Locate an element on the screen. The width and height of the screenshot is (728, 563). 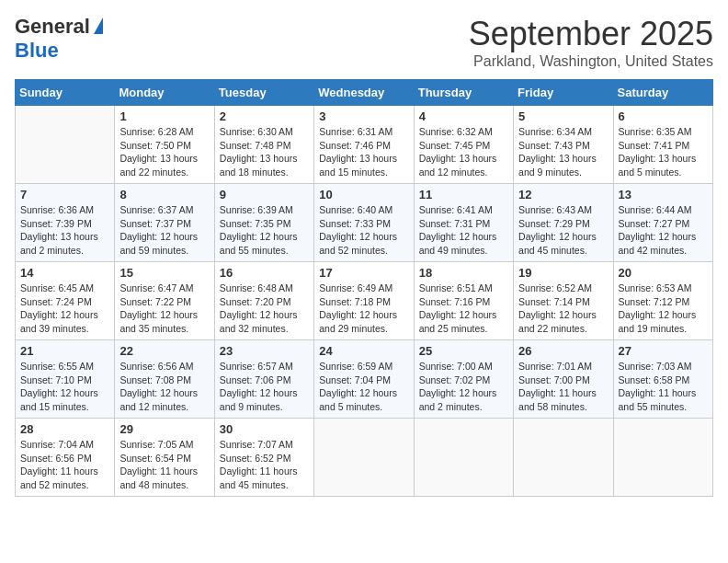
calendar-cell: 5Sunrise: 6:34 AMSunset: 7:43 PMDaylight… is located at coordinates (563, 145).